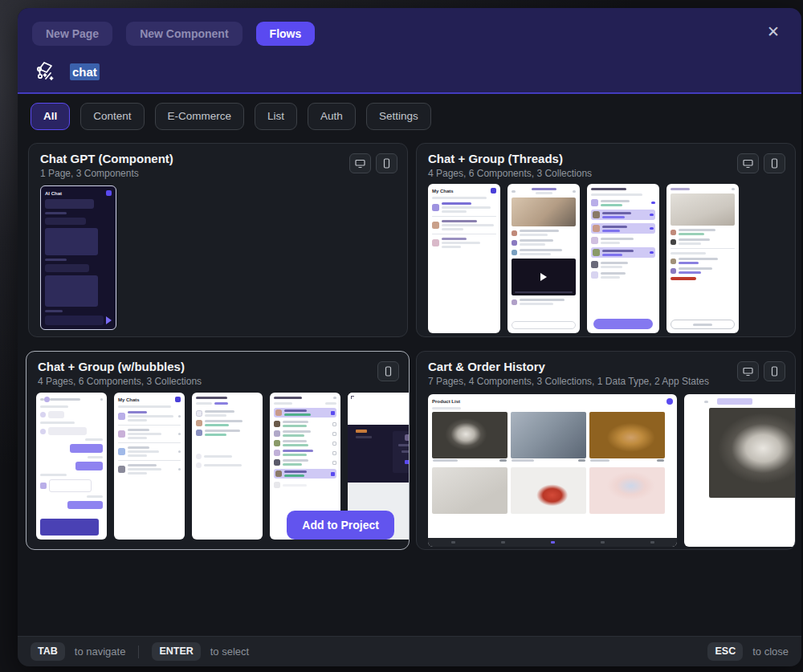 This screenshot has width=803, height=672. Describe the element at coordinates (544, 292) in the screenshot. I see `video-progress` at that location.